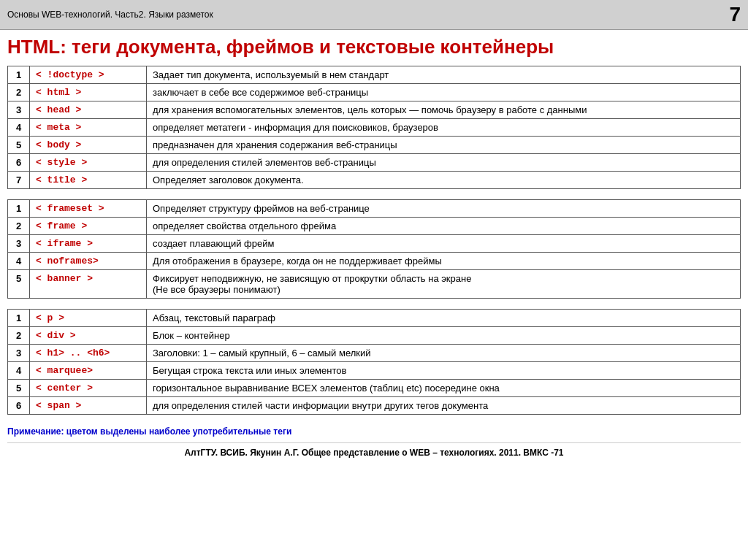 The height and width of the screenshot is (560, 748). I want to click on table-row: 1< frameset >Определяет структуру фреймо…, so click(374, 209).